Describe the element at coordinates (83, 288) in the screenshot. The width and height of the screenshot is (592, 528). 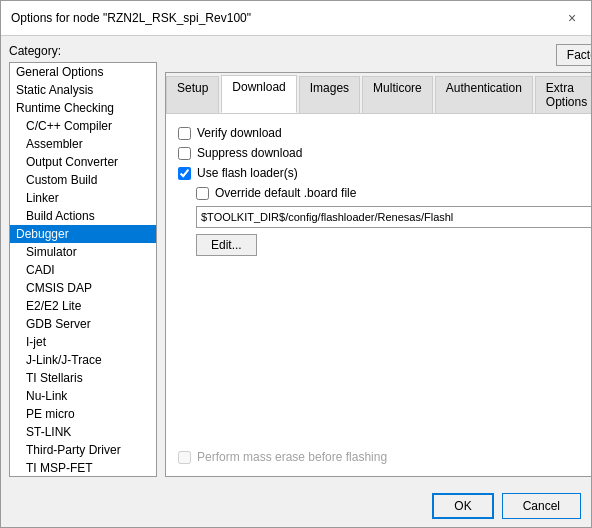
I see `category-item-cmsis-dap: CMSIS DAP` at that location.